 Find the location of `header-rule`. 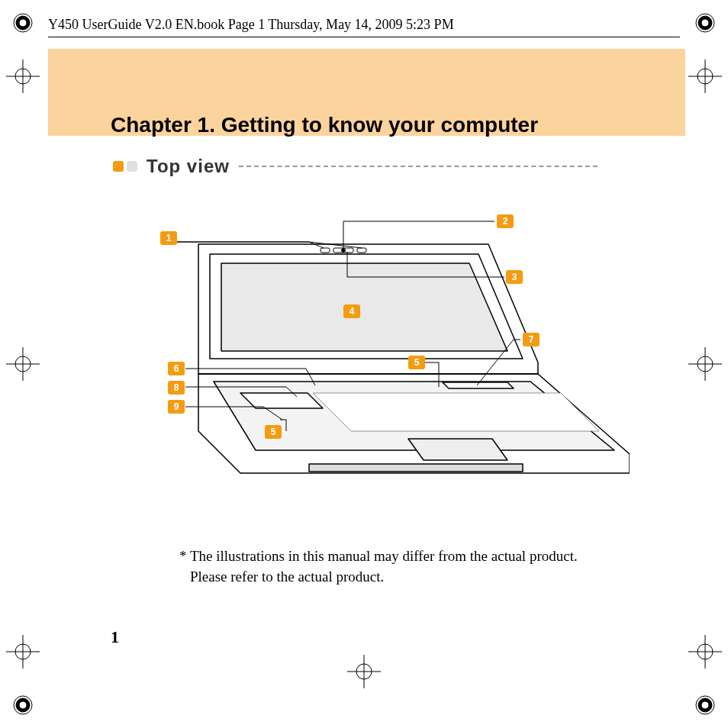

header-rule is located at coordinates (364, 37).